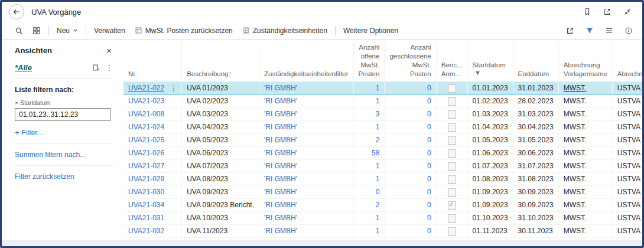 This screenshot has height=248, width=644. Describe the element at coordinates (535, 101) in the screenshot. I see `cell-enddatum: 28.02.2023` at that location.